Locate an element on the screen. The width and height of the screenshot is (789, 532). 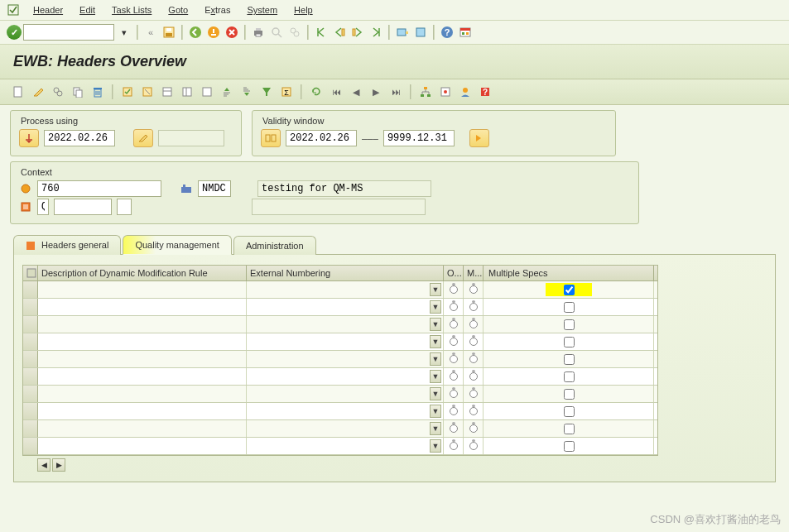
copy-icon is located at coordinates (78, 92).